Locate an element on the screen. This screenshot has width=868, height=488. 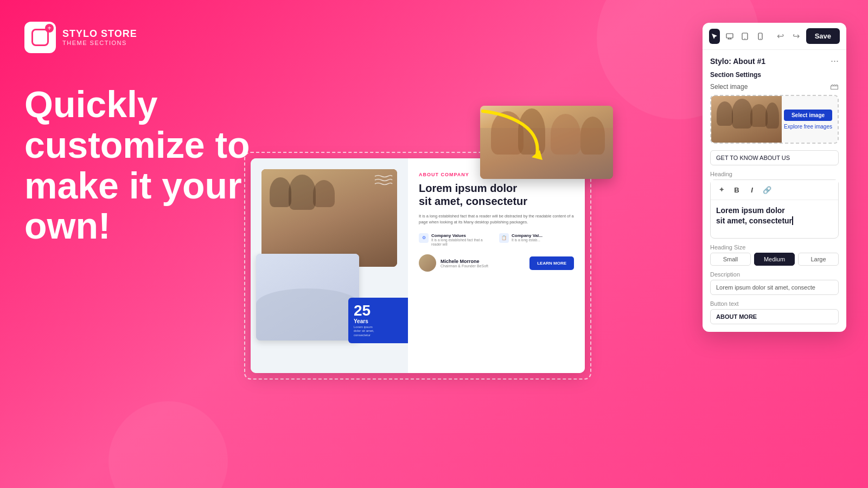
select-image-label: Select image is located at coordinates (729, 87).